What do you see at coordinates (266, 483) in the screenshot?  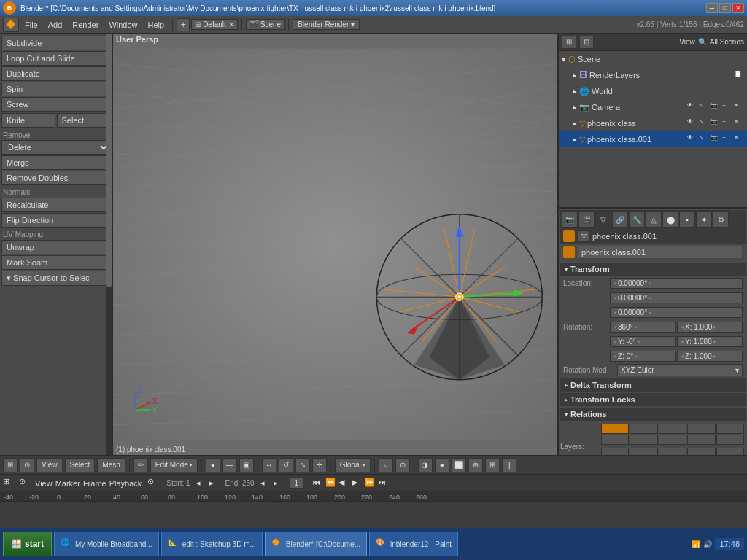 I see `tl-end-dec-icon: ◂` at bounding box center [266, 483].